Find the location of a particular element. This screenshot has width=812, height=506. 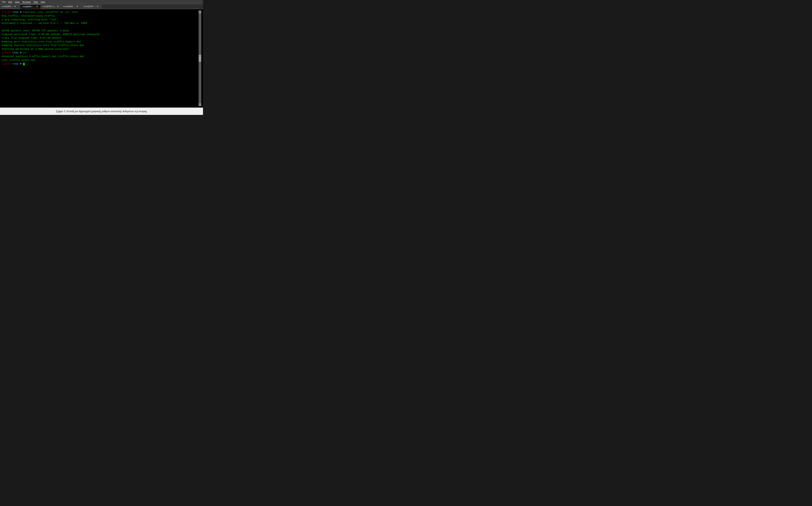

terminal-line-5: elapsed wallclock time: 0:00:00.105538, … is located at coordinates (100, 35).